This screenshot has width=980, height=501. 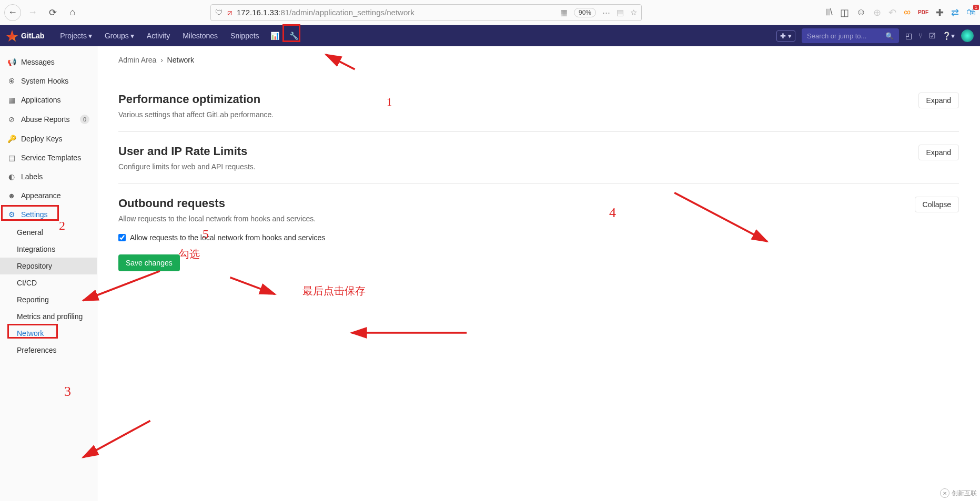 I want to click on sidebar-service-templates: ▤Service Templates, so click(x=48, y=158).